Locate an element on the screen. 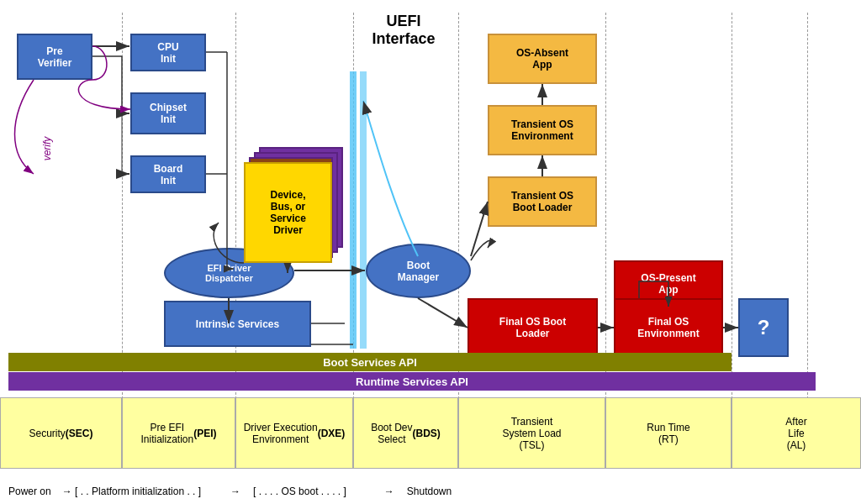 The image size is (861, 504). boot-services-bar: Boot Services API is located at coordinates (370, 362).